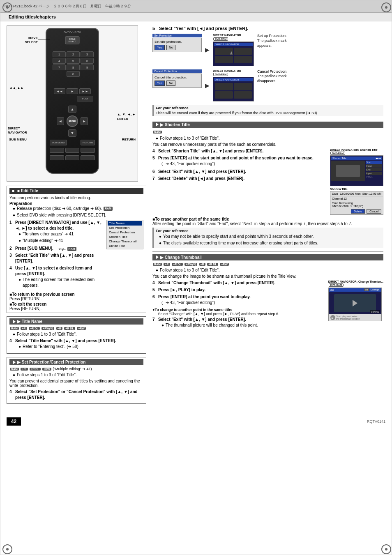  What do you see at coordinates (159, 83) in the screenshot?
I see `cancel-yes-btn: Yes` at bounding box center [159, 83].